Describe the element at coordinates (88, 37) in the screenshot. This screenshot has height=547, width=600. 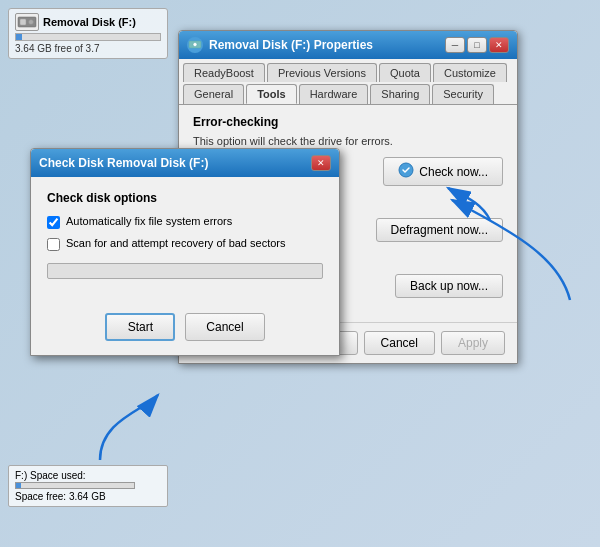
I see `disk-usage-bar` at that location.